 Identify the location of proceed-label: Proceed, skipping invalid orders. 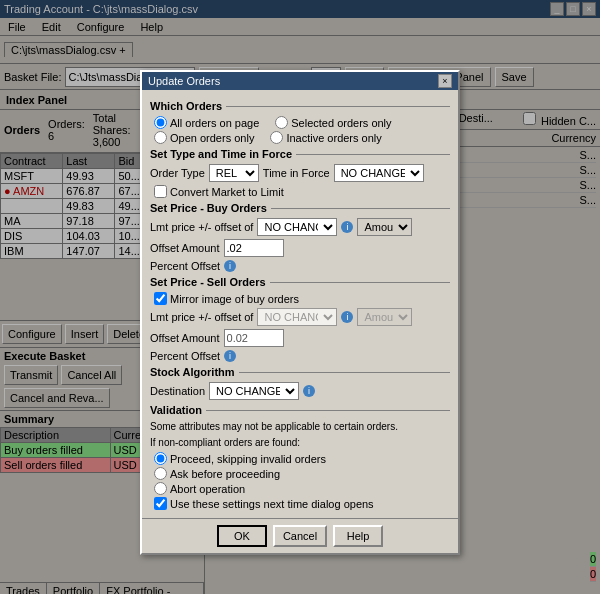
(248, 459).